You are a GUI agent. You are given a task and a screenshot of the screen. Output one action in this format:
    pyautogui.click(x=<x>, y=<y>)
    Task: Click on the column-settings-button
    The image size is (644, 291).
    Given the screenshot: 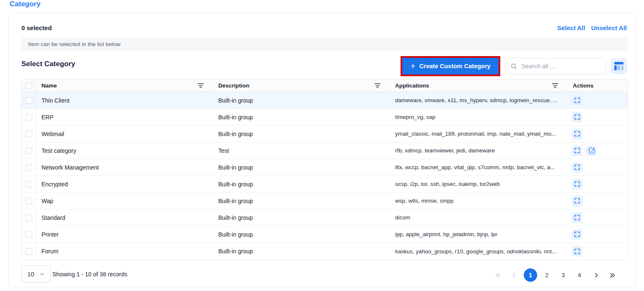 What is the action you would take?
    pyautogui.click(x=619, y=66)
    